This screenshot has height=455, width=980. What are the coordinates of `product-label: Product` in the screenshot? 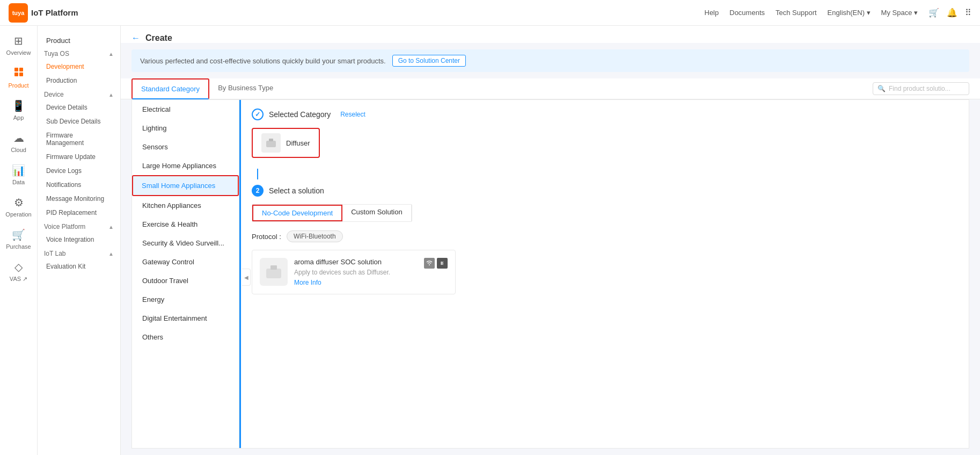 It's located at (19, 85).